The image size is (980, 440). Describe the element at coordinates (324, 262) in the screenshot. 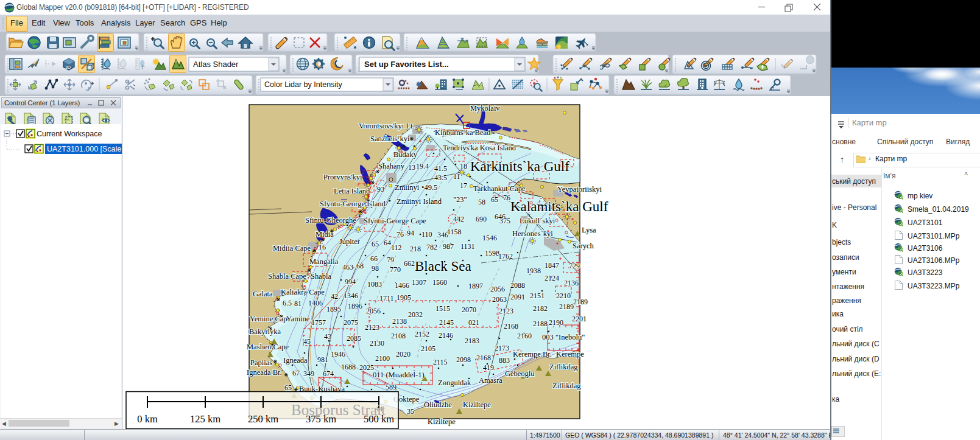

I see `svg-text: Mangalia` at that location.